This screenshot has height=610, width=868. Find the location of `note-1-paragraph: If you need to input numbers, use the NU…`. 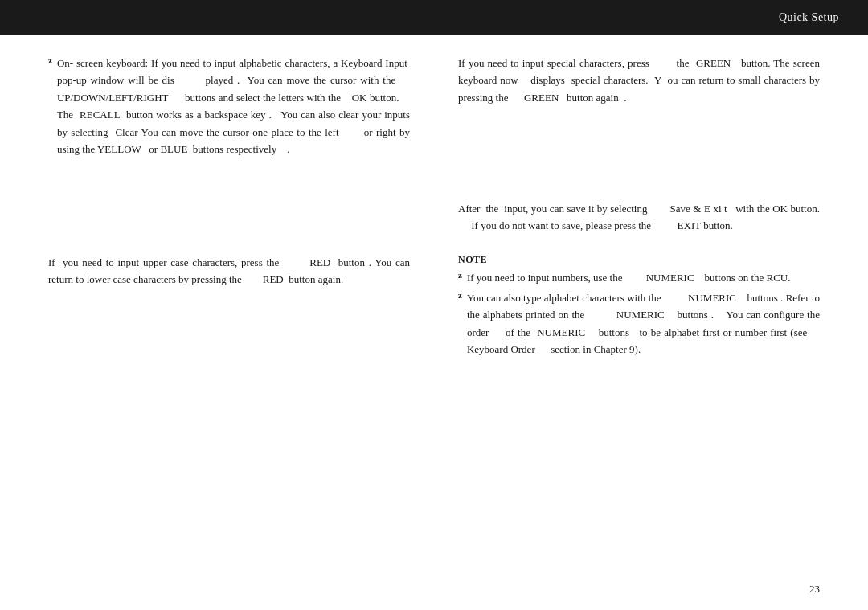

note-1-paragraph: If you need to input numbers, use the NU… is located at coordinates (628, 278).